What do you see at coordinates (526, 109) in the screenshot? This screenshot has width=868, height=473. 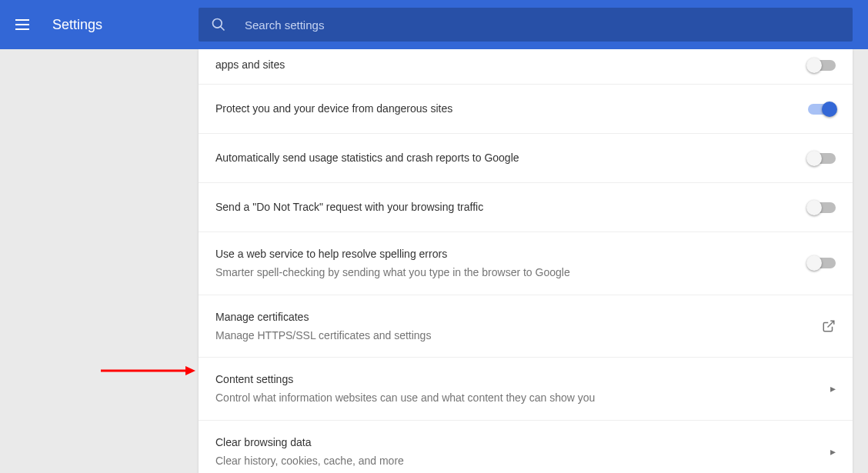 I see `row-protect-device: Protect you and your device from dangero…` at bounding box center [526, 109].